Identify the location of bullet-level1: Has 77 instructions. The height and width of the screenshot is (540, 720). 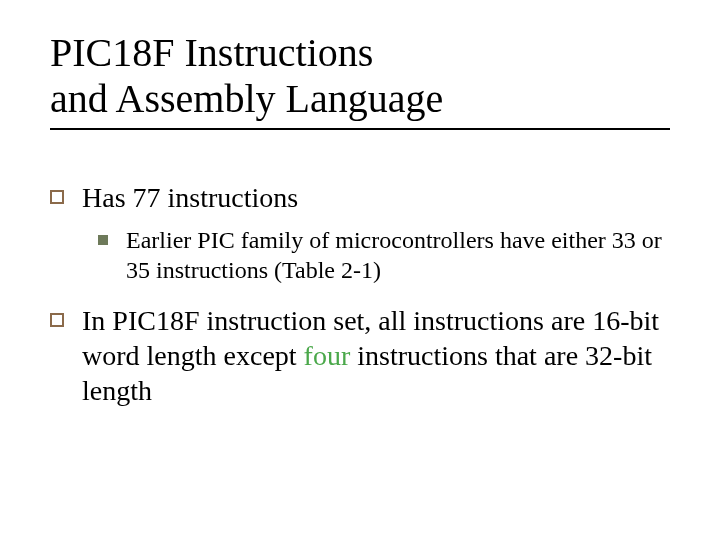
(360, 198).